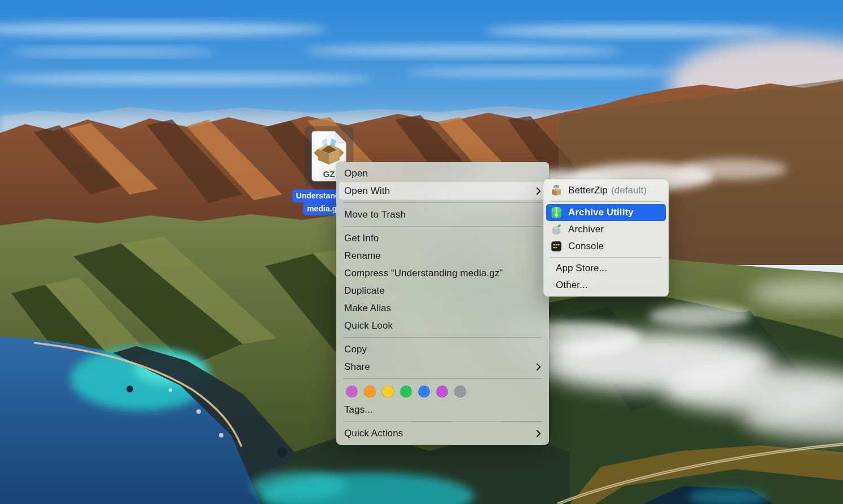  Describe the element at coordinates (606, 246) in the screenshot. I see `submenu-item-console: Console` at that location.